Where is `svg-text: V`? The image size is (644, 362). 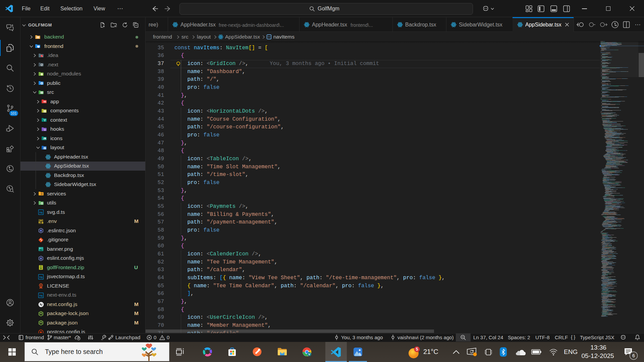
svg-text: V is located at coordinates (309, 354).